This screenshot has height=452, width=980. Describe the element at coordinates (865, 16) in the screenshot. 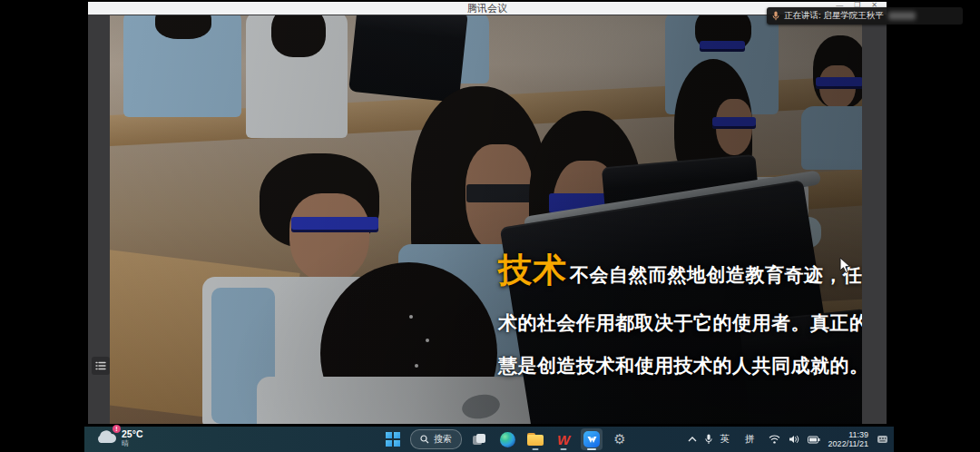

I see `speaking-notification: 正在讲话: 启星学院王秋平` at that location.